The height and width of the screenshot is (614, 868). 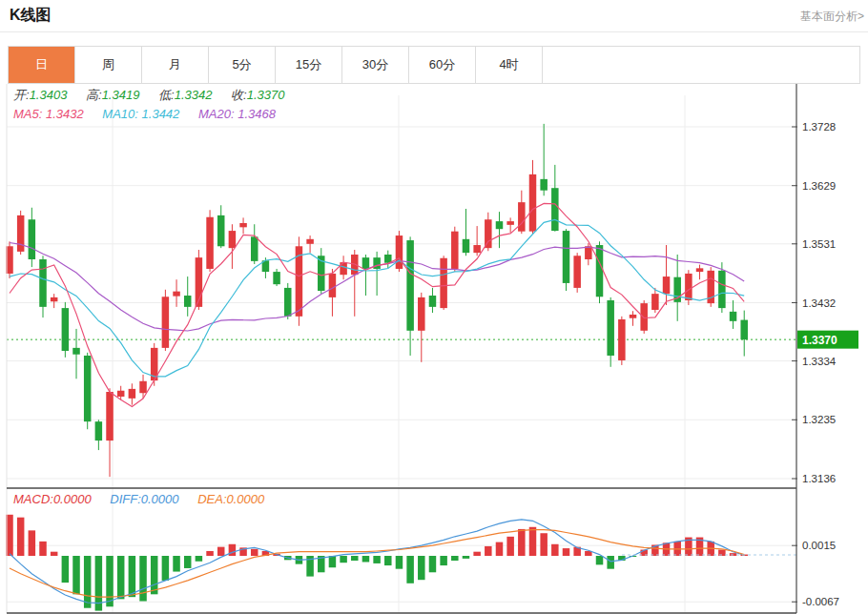 I want to click on svg-text: 0.0015, so click(x=818, y=545).